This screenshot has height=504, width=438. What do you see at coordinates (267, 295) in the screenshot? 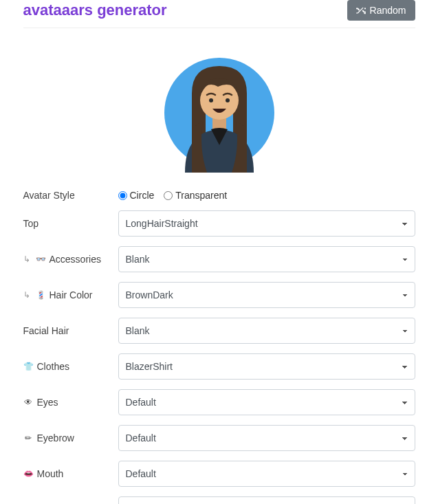
I see `hair-color-select: BrownDark` at bounding box center [267, 295].